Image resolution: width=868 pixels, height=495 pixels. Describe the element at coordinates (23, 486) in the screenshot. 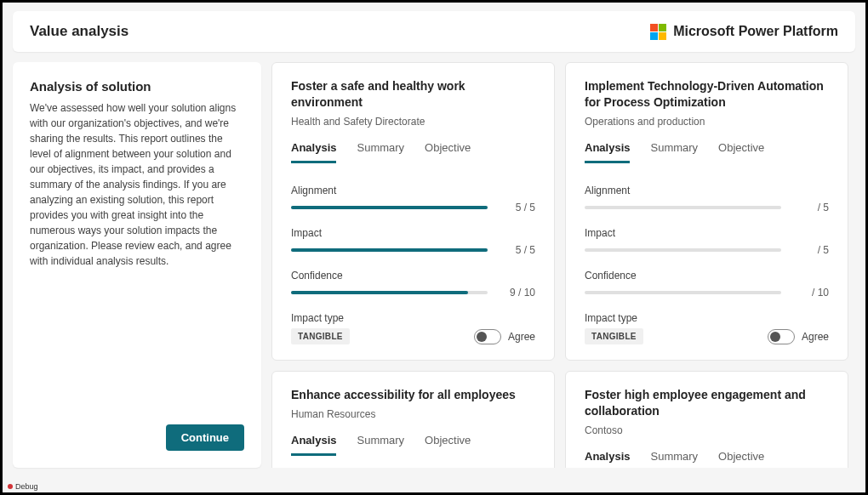

I see `debug-indicator: Debug` at that location.